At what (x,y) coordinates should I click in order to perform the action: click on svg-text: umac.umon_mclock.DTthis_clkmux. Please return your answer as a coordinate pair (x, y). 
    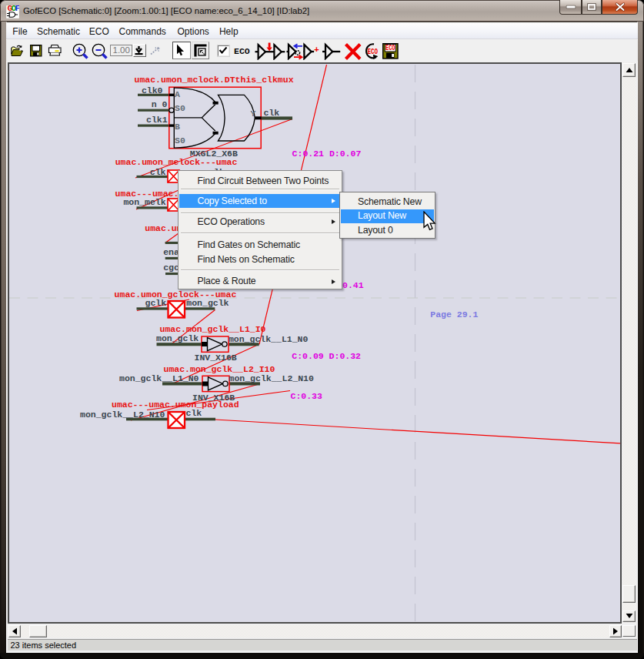
    Looking at the image, I should click on (214, 80).